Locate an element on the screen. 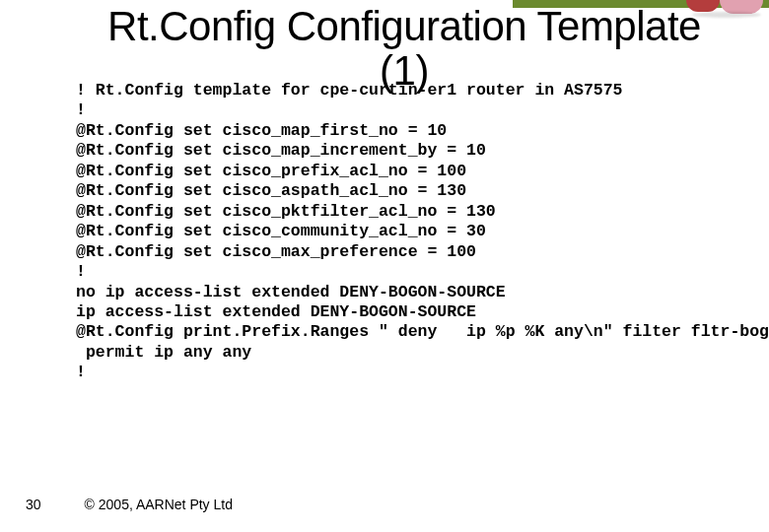 The image size is (769, 532). code-line: @Rt.Config set cisco_aspath_acl_no = 130 is located at coordinates (271, 191).